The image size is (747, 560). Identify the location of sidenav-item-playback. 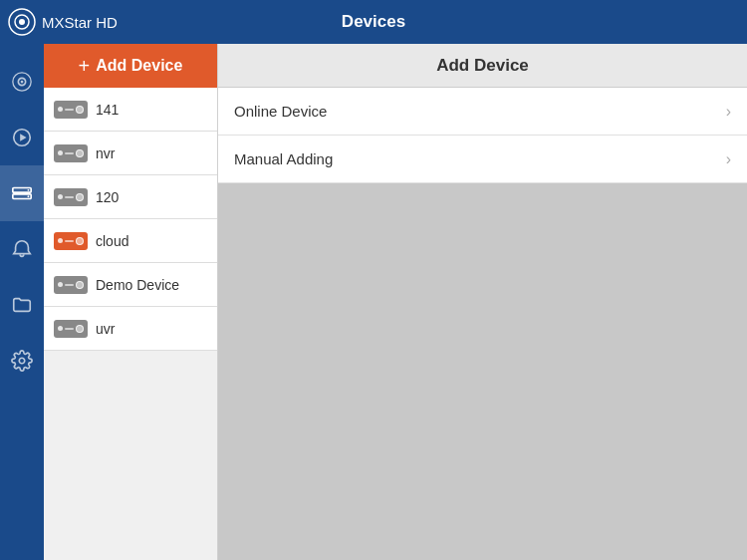
(22, 138).